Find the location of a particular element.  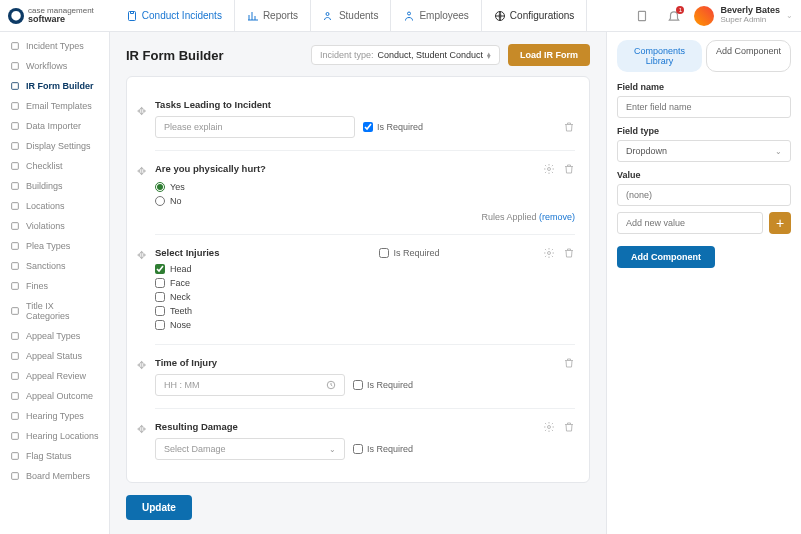

sidebar-item-email-templates: Email Templates is located at coordinates (54, 106).